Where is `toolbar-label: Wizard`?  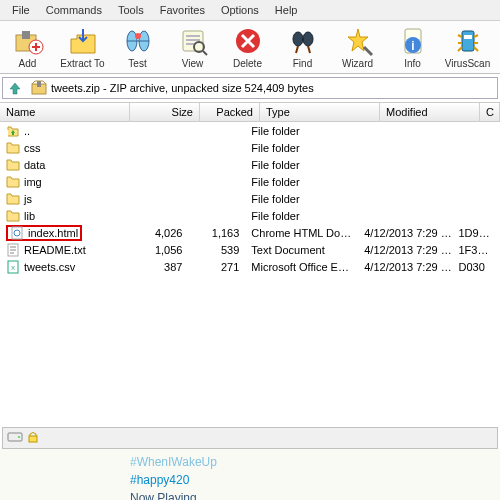 toolbar-label: Wizard is located at coordinates (358, 64).